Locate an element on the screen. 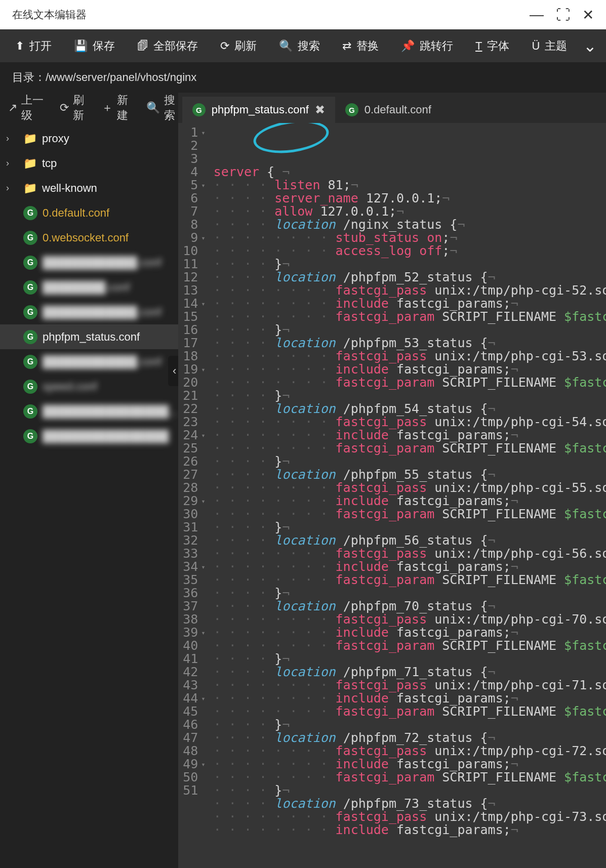 The width and height of the screenshot is (606, 868). line-gutter: 1▾2 3 4 5▾6 7 8 9▾10 11 12 13 14▾15 16 1… is located at coordinates (194, 495).